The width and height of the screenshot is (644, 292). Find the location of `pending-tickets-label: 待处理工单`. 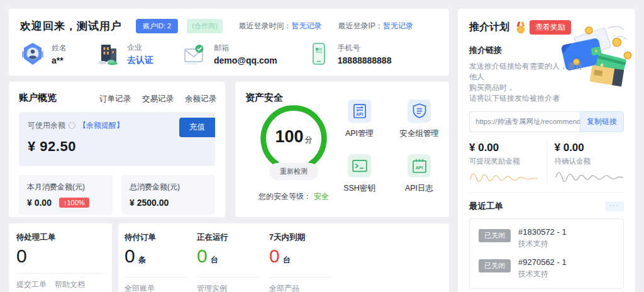

pending-tickets-label: 待处理工单 is located at coordinates (60, 238).